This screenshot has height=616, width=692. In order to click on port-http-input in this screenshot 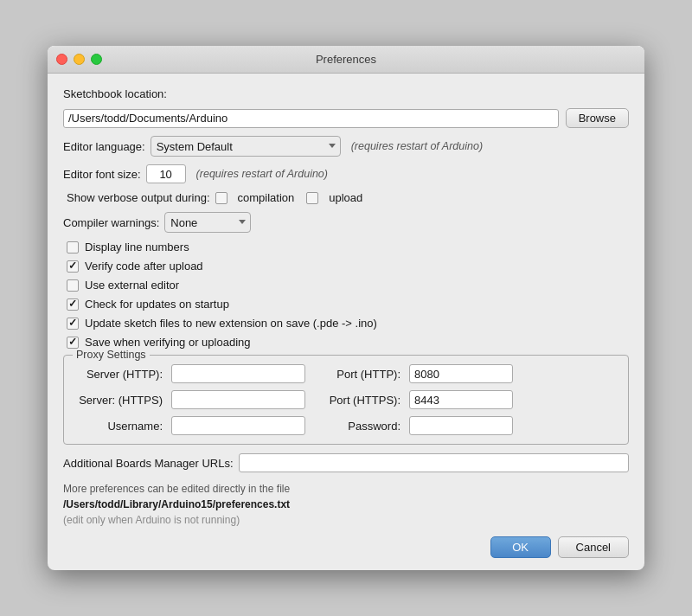, I will do `click(461, 374)`.